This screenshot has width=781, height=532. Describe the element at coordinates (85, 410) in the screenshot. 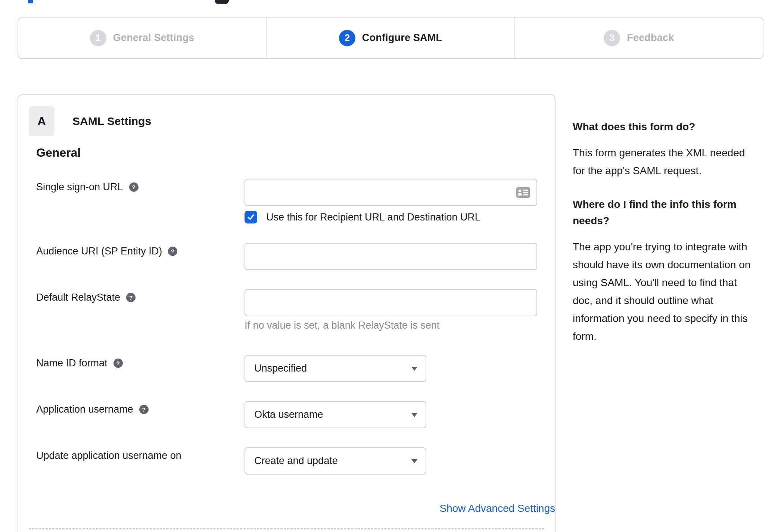

I see `app-username-label: Application username` at that location.